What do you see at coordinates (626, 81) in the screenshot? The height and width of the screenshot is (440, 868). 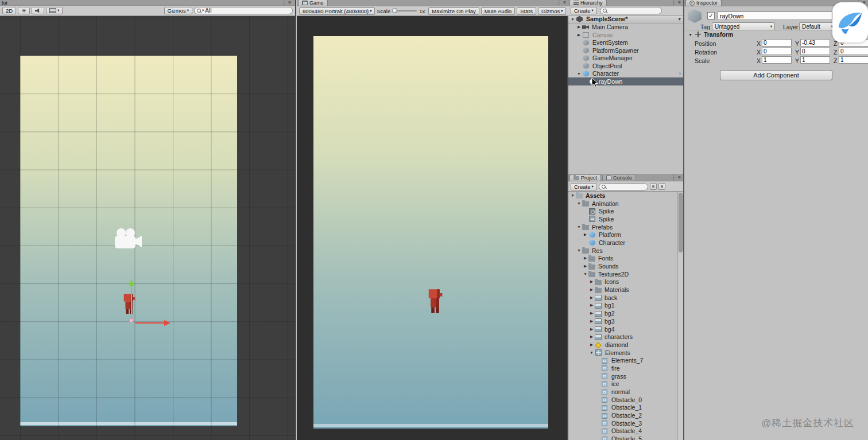 I see `hierarchy-item-raydown: rayDown` at bounding box center [626, 81].